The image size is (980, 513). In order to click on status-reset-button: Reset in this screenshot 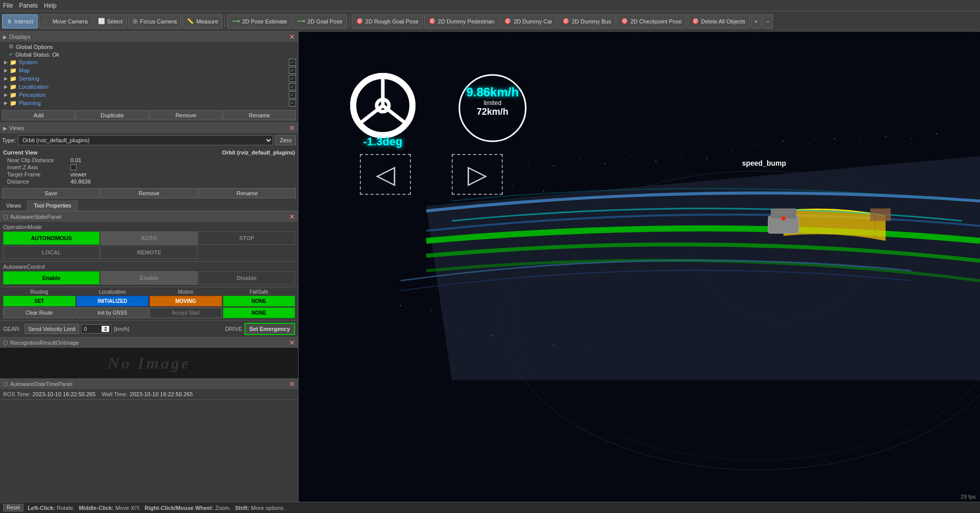, I will do `click(13, 508)`.